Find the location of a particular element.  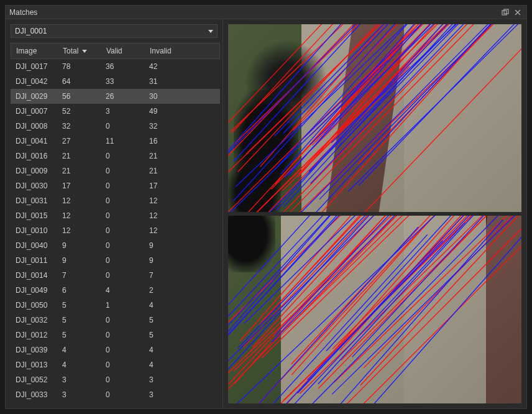

col-header-image: Image is located at coordinates (35, 51).